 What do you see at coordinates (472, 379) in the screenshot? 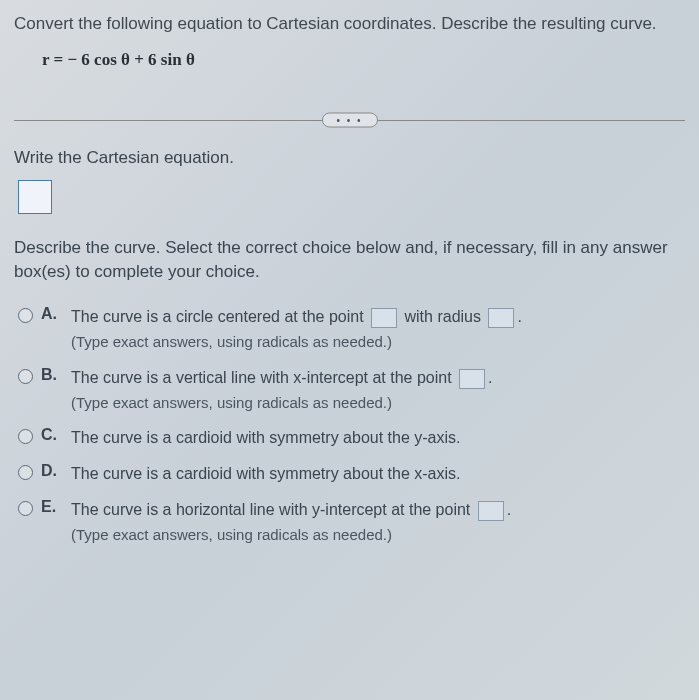
I see `answer-box-b1` at bounding box center [472, 379].